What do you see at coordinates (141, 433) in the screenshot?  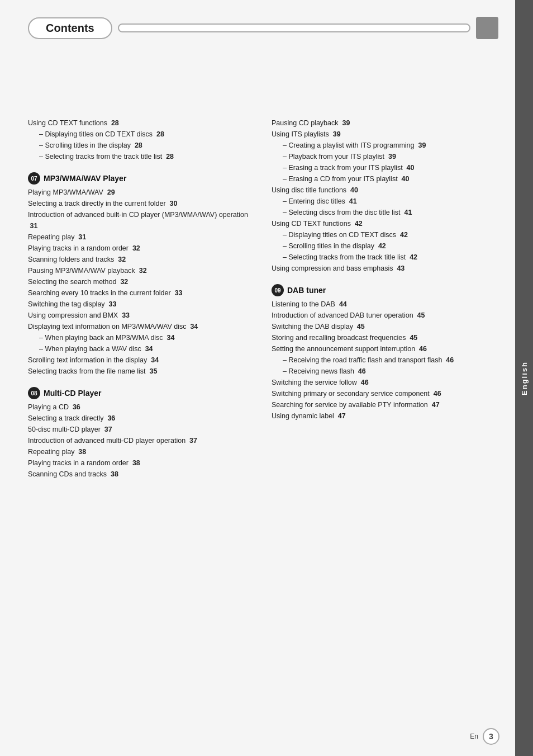 I see `section-08: 08 Multi-CD Player Playing a CD 36 Selec…` at bounding box center [141, 433].